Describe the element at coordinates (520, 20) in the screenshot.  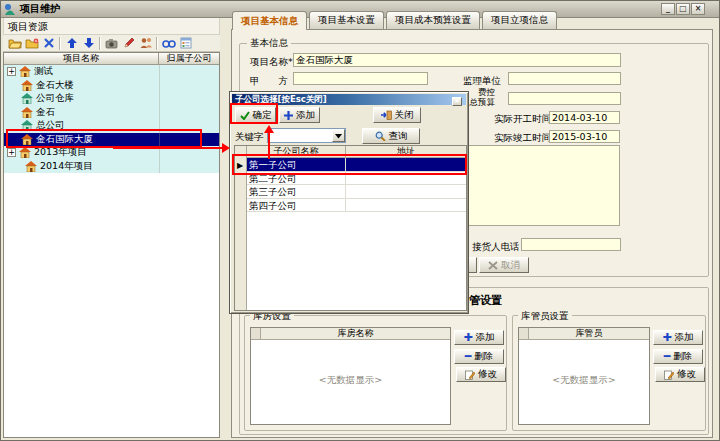
I see `tab-project-approval-info: 项目立项信息` at that location.